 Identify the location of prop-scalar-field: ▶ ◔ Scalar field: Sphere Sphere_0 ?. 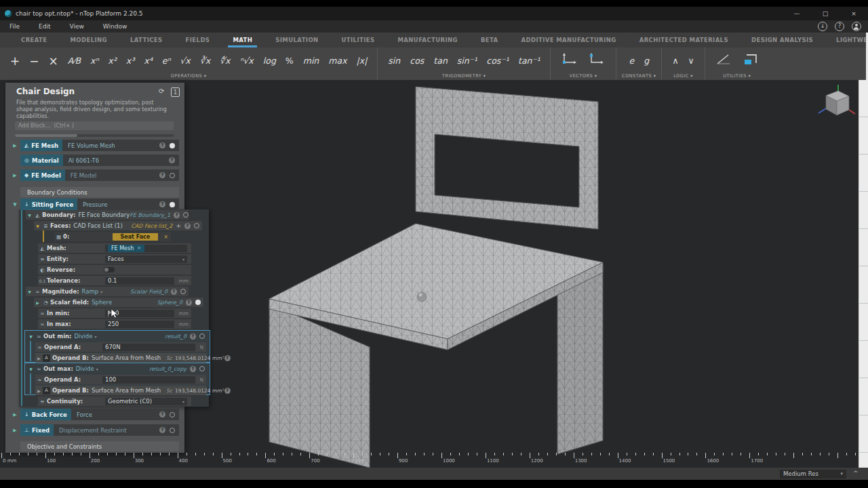
(119, 302).